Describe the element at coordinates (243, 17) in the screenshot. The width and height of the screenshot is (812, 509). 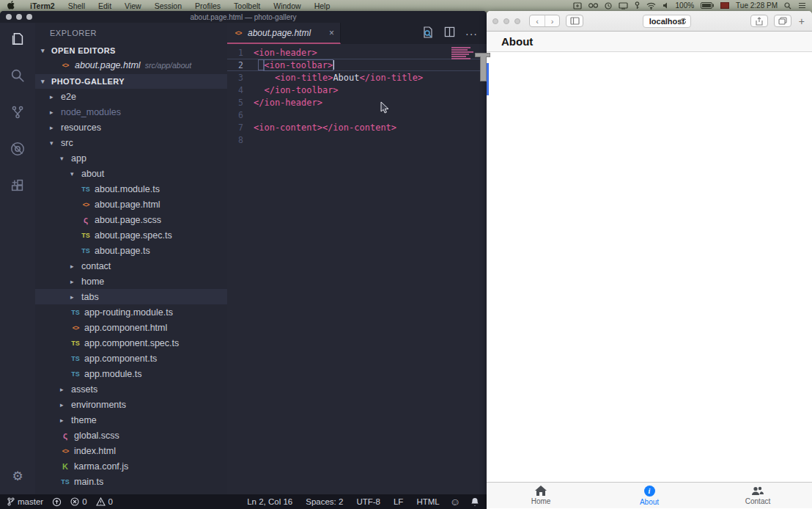
I see `vscode-title-bar: about.page.html — photo-gallery` at that location.